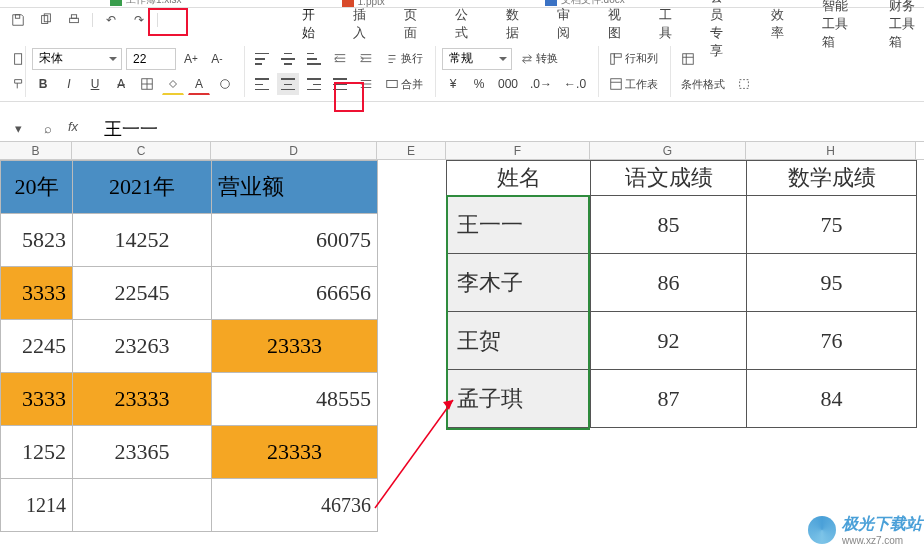  I want to click on align-left-button, so click(262, 84).